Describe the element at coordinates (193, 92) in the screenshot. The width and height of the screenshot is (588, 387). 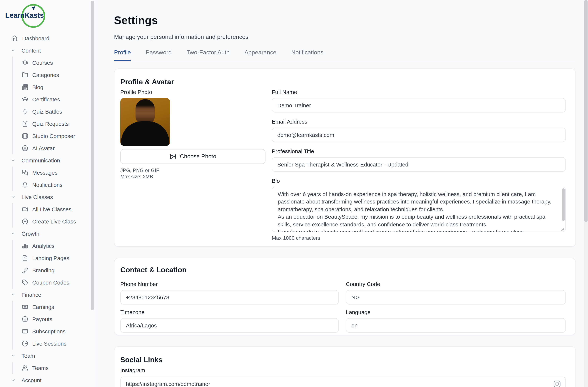
I see `profile-photo-label: Profile Photo` at that location.